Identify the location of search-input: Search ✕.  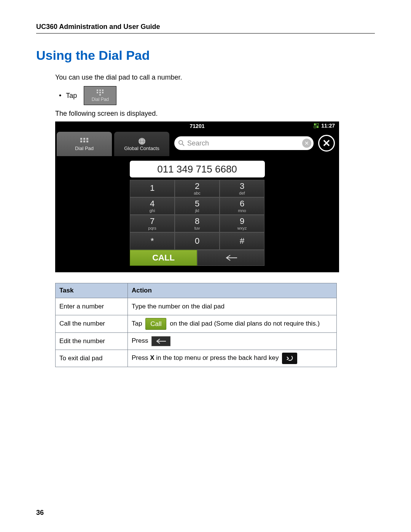
(244, 143).